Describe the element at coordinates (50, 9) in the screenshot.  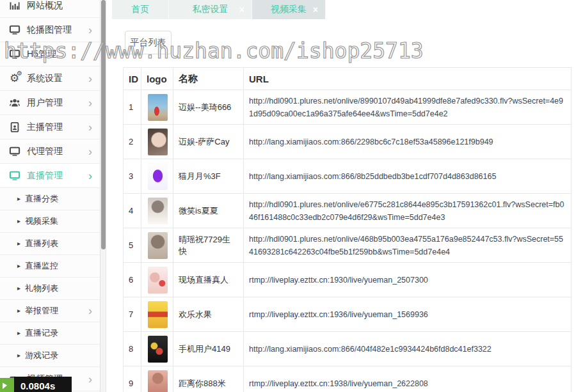
I see `sidebar-item-0: 网站概况` at that location.